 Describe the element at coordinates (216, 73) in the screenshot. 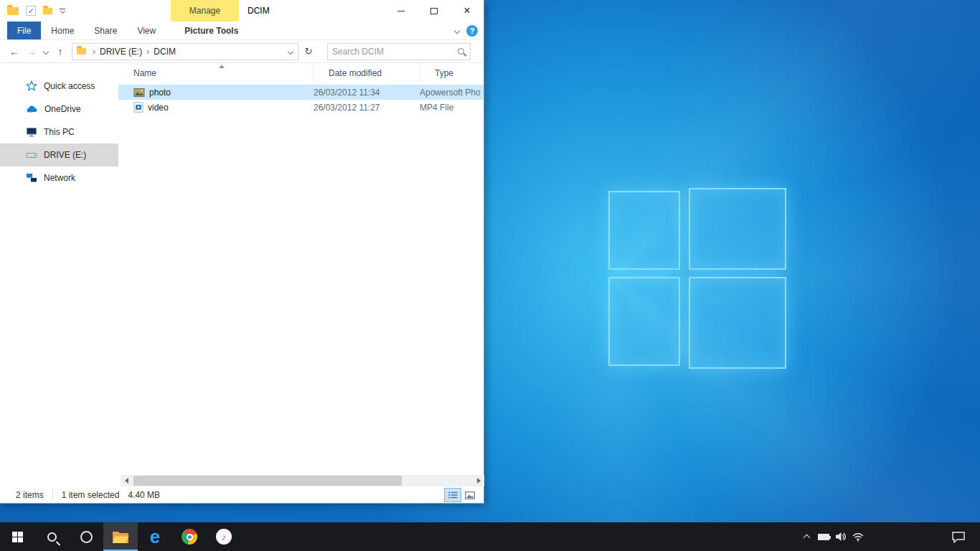

I see `column-header-name: Name` at that location.